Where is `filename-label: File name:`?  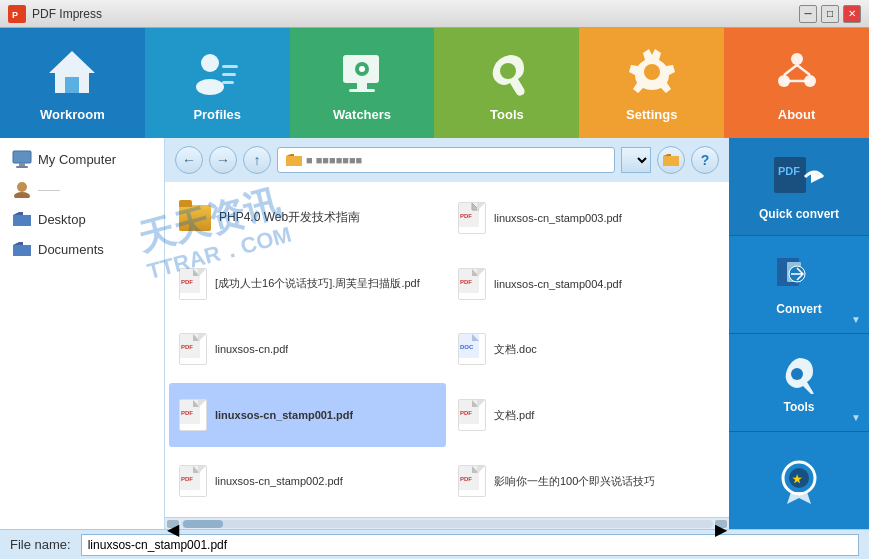 filename-label: File name: is located at coordinates (40, 544).